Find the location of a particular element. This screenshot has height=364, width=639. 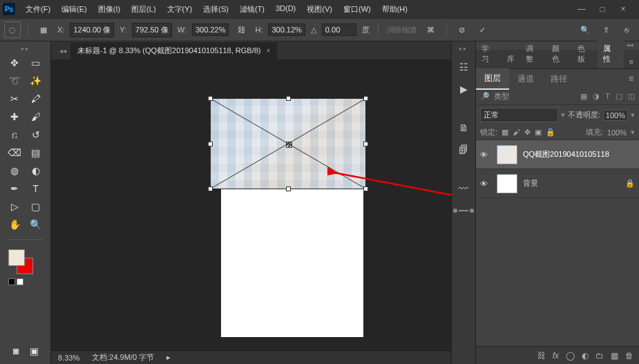

tab-swatches: 色板 is located at coordinates (584, 54).